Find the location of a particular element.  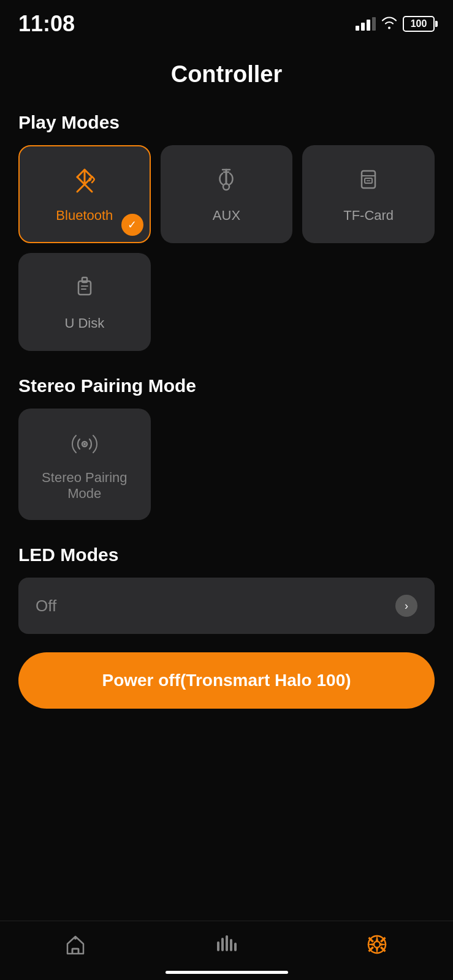

stereopairing-label: Stereo PairingMode is located at coordinates (85, 486).